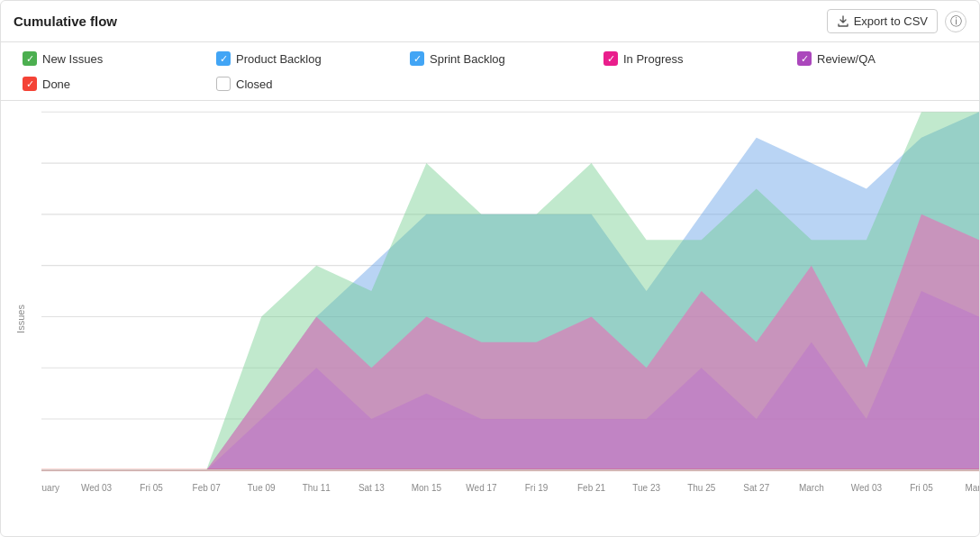 The height and width of the screenshot is (537, 980). I want to click on legend-row-2: ✓ Done Closed, so click(490, 84).